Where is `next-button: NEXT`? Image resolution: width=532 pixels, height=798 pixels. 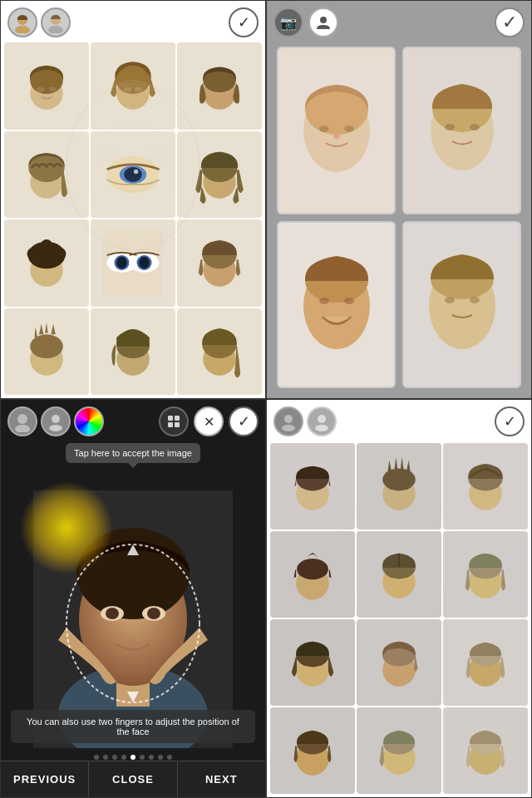
next-button: NEXT is located at coordinates (221, 780).